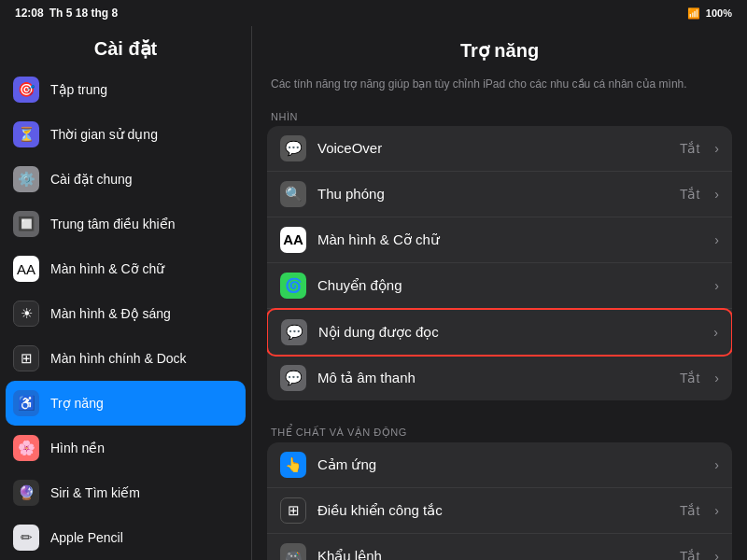  Describe the element at coordinates (26, 448) in the screenshot. I see `sidebar-icon-hinh-nen: 🌸` at that location.